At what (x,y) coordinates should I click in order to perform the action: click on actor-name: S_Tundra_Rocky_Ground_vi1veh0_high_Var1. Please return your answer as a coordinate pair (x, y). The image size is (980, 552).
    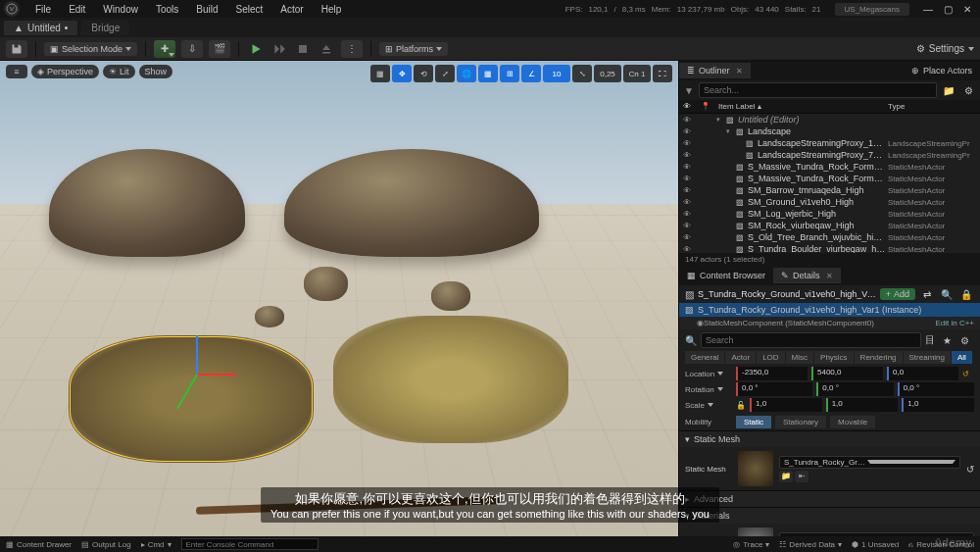
    Looking at the image, I should click on (787, 294).